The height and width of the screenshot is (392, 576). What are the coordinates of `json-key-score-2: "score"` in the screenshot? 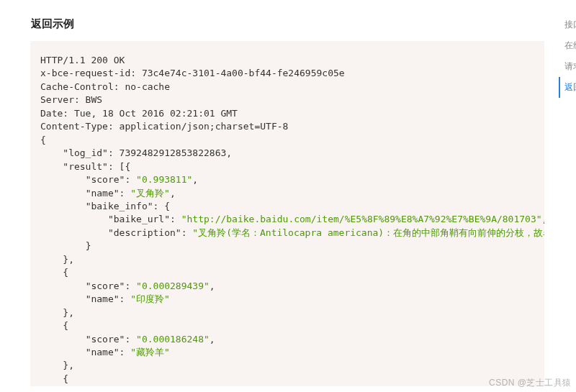 It's located at (105, 339).